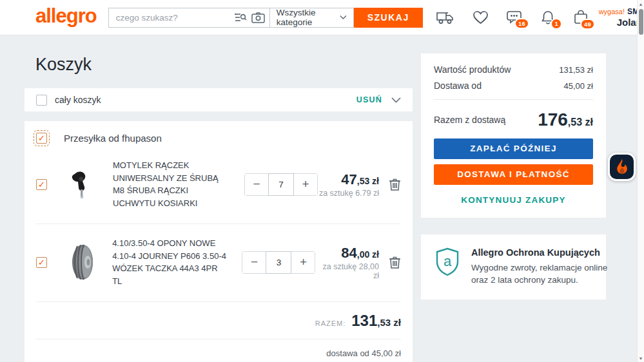  What do you see at coordinates (388, 18) in the screenshot?
I see `search-button: SZUKAJ` at bounding box center [388, 18].